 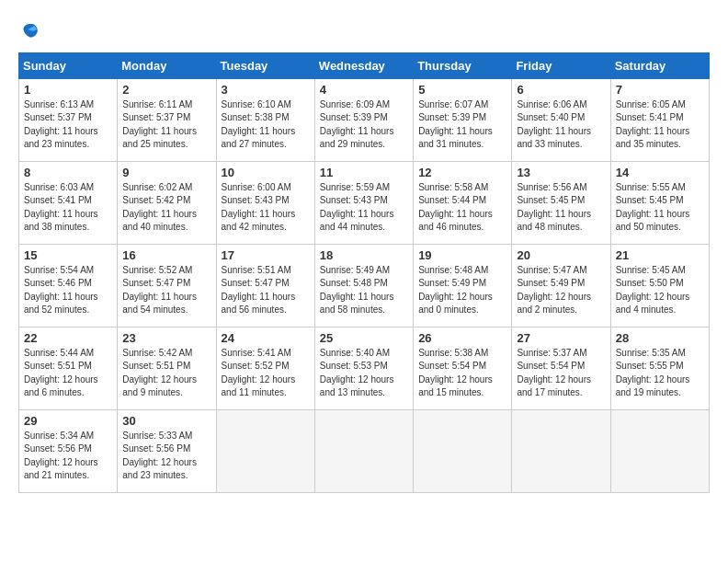 I want to click on calendar-day-cell: 1 Sunrise: 6:13 AMSunset: 5:37 PMDayligh…, so click(x=68, y=120).